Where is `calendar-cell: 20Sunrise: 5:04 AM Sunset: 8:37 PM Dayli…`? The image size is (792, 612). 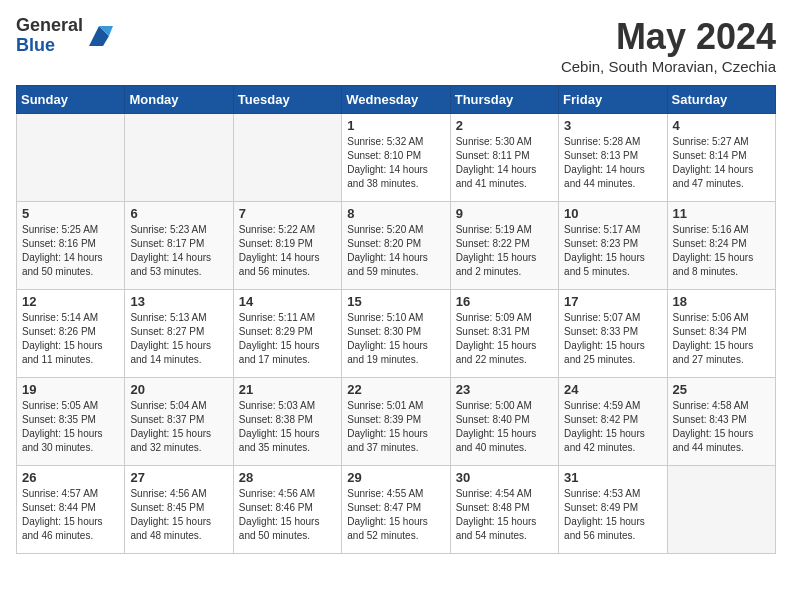 calendar-cell: 20Sunrise: 5:04 AM Sunset: 8:37 PM Dayli… is located at coordinates (179, 422).